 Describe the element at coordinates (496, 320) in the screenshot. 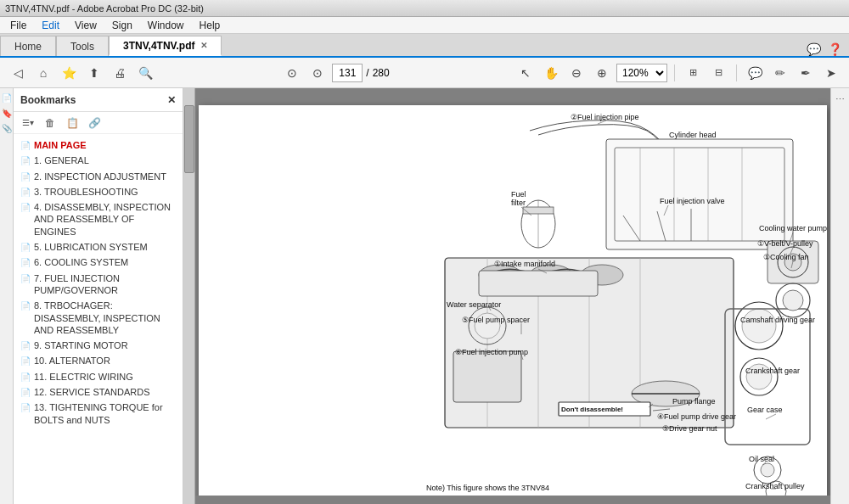

I see `svg-text: ⑤Fuel pump spacer` at that location.